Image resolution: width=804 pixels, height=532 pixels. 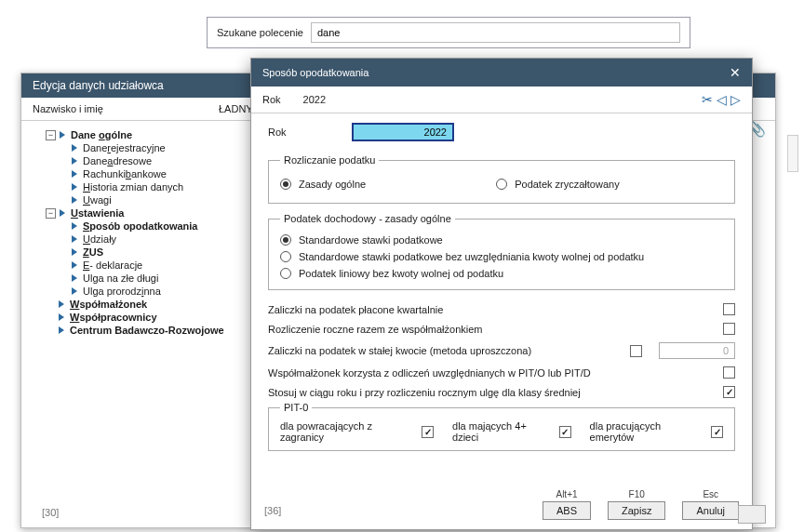 I want to click on nav-controls: ✂ ◁ ▷, so click(x=721, y=100).